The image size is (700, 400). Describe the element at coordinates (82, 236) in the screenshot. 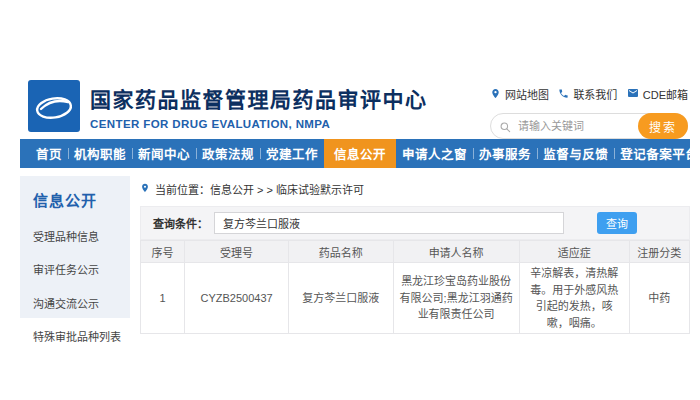

I see `sidebar-item-accepted-varieties: 受理品种信息` at that location.